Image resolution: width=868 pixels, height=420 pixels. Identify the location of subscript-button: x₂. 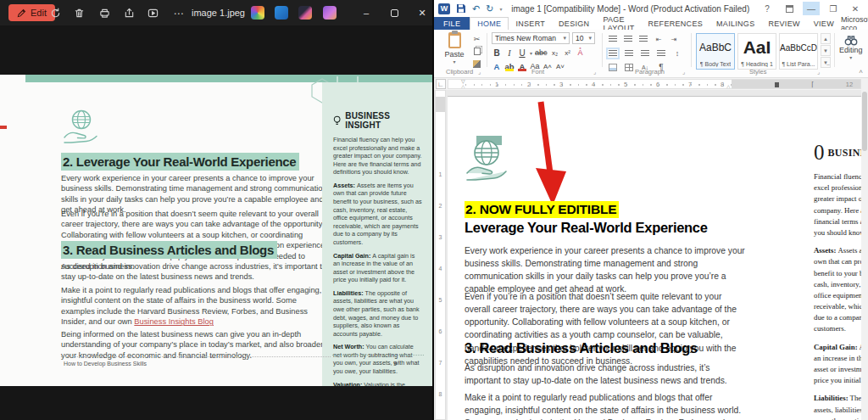
(555, 53).